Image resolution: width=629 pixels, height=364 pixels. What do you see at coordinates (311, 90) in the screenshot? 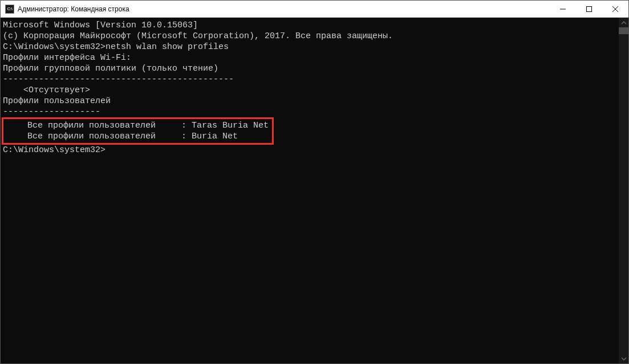
I see `output-line: <Отсутствует>` at bounding box center [311, 90].